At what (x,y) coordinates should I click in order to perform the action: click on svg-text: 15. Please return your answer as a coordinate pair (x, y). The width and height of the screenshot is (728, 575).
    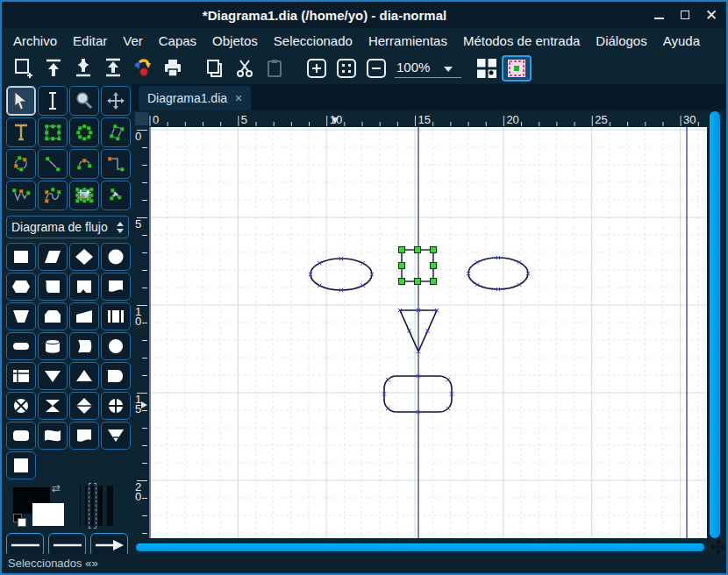
    Looking at the image, I should click on (425, 119).